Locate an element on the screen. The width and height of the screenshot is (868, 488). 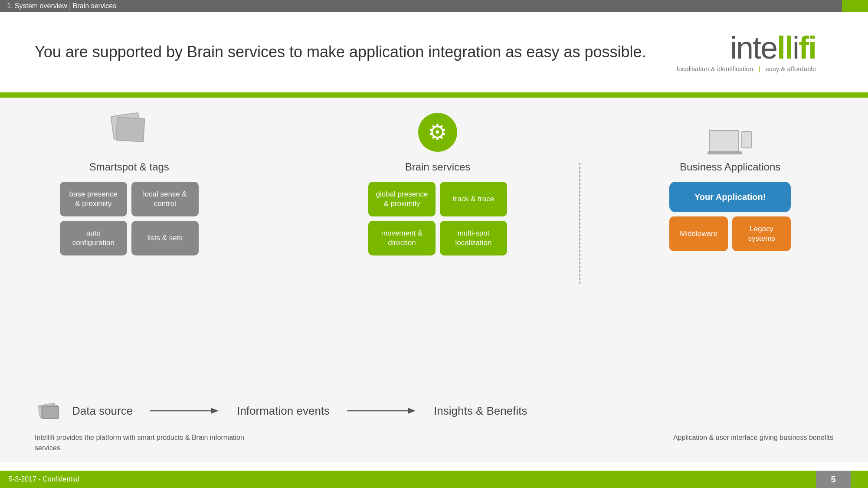
datasource-icon is located at coordinates (50, 411).